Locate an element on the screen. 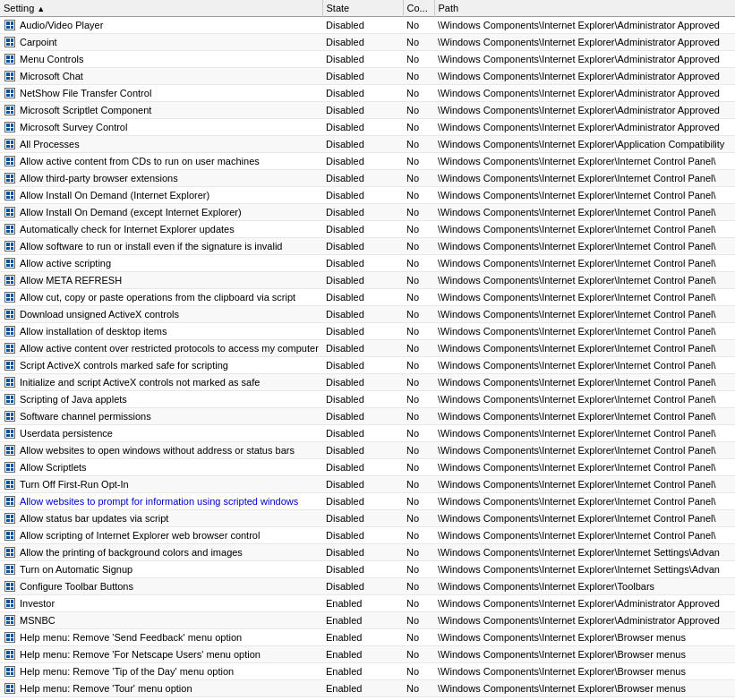 The height and width of the screenshot is (700, 735). table-row: Configure Toolbar ButtonsDisabledNo\Wind… is located at coordinates (367, 587).